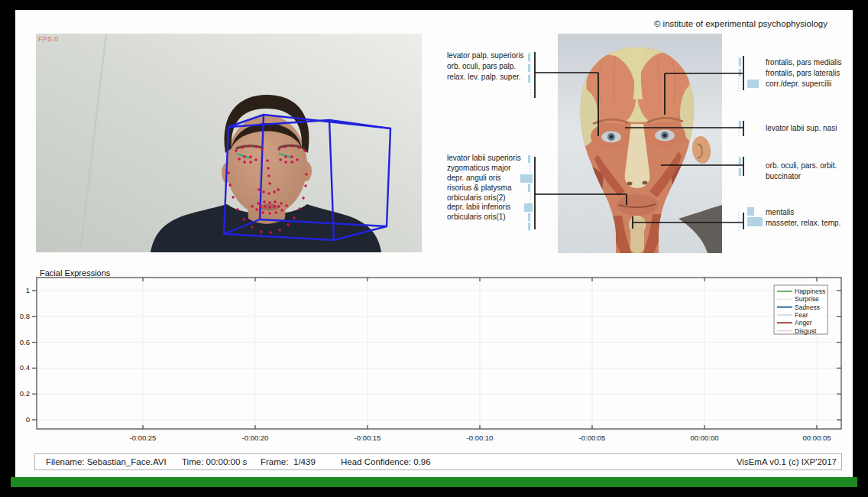 Image resolution: width=868 pixels, height=497 pixels. What do you see at coordinates (640, 144) in the screenshot?
I see `muscle-head-illustration` at bounding box center [640, 144].